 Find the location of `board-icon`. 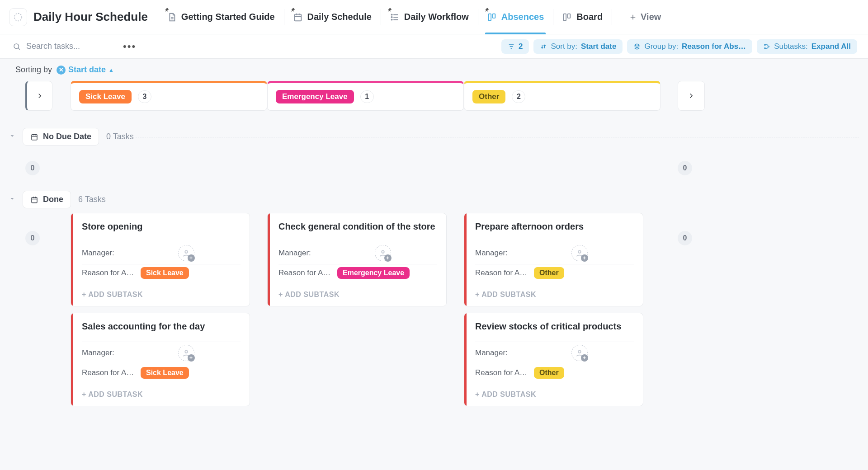

board-icon is located at coordinates (567, 17).